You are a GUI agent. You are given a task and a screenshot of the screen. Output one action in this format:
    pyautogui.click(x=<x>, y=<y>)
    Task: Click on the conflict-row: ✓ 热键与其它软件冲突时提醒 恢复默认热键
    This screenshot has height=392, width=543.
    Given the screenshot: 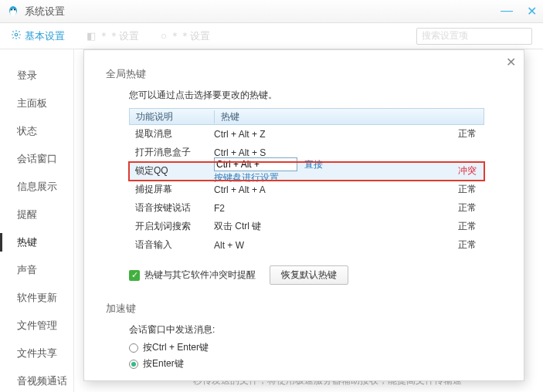 What is the action you would take?
    pyautogui.click(x=315, y=275)
    